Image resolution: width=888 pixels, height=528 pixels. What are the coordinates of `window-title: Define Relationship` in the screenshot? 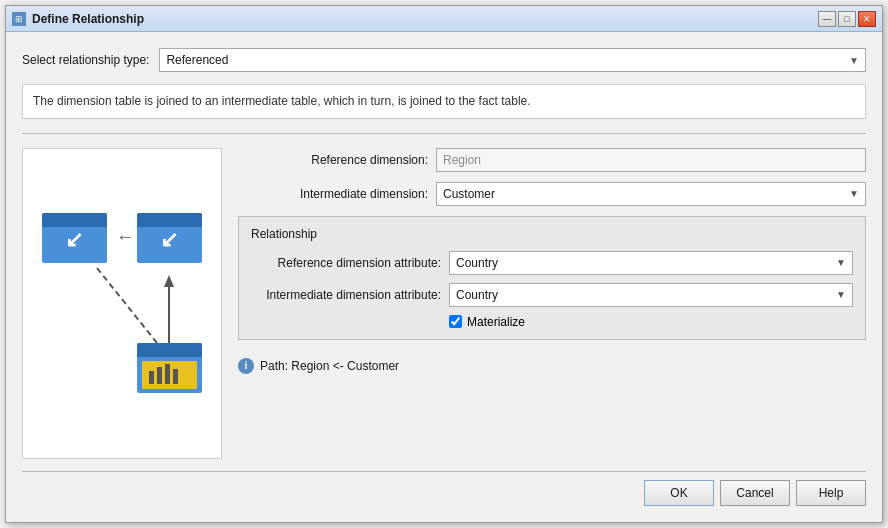 It's located at (88, 19).